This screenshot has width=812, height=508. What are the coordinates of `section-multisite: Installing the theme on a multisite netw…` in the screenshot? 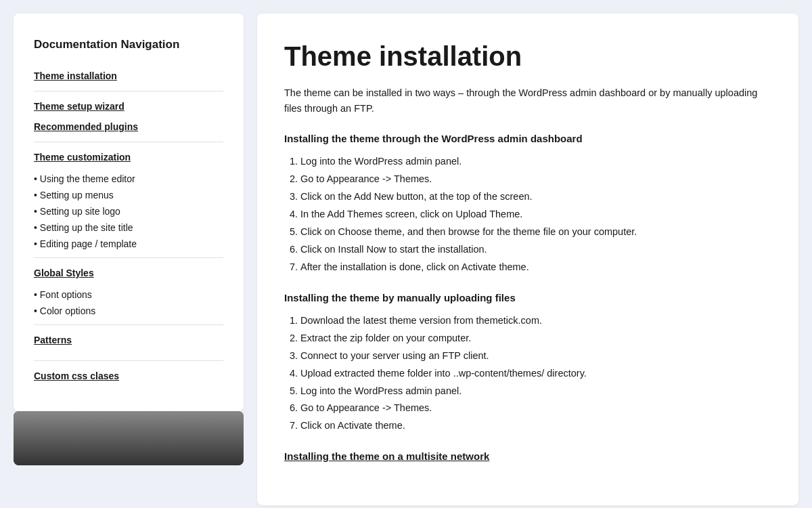 It's located at (524, 457).